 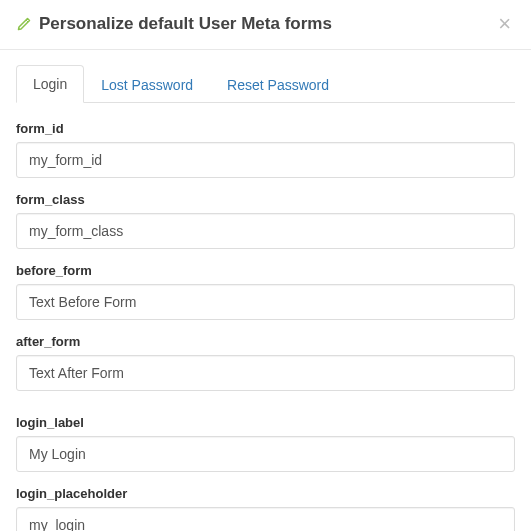 What do you see at coordinates (266, 231) in the screenshot?
I see `input-form-class` at bounding box center [266, 231].